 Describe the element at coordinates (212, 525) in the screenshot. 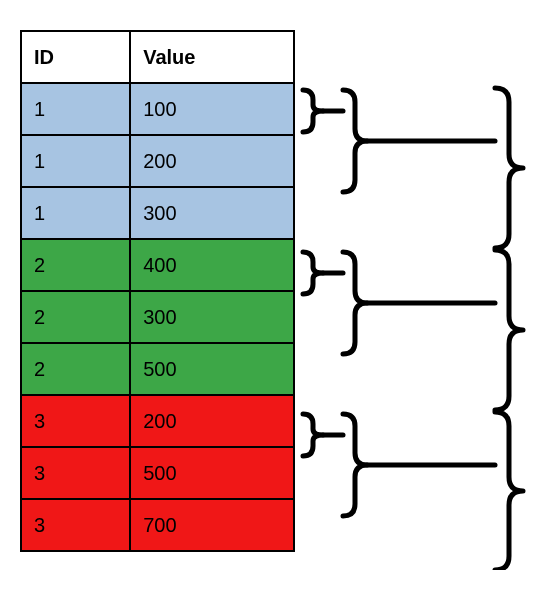

I see `cell-value: 700` at that location.